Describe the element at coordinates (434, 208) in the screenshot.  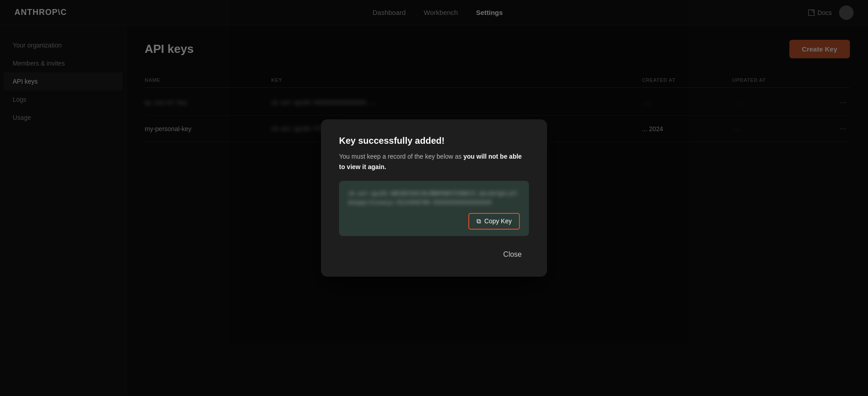
I see `key-box: sk-ant-api03-ABCDEFGHIJKLMNOPQRSTUVWXYZ-…` at that location.